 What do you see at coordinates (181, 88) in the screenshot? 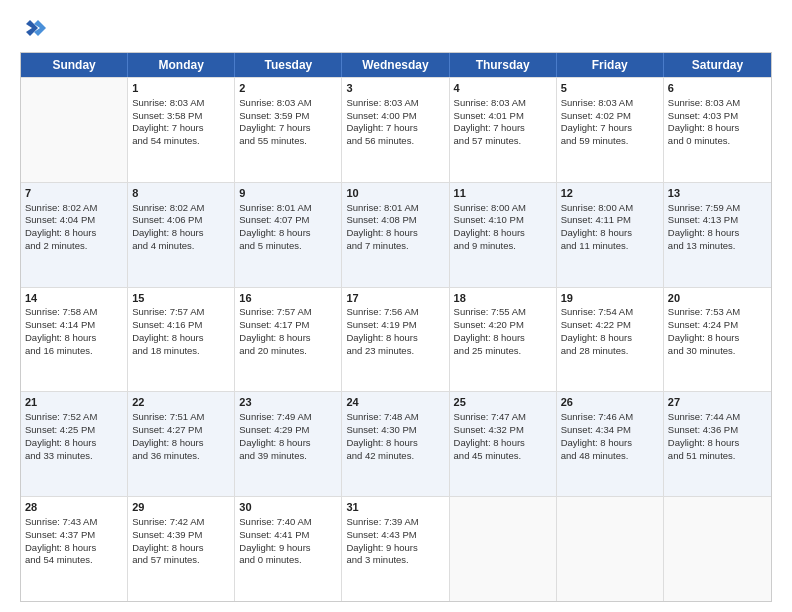
I see `day-number: 1` at bounding box center [181, 88].